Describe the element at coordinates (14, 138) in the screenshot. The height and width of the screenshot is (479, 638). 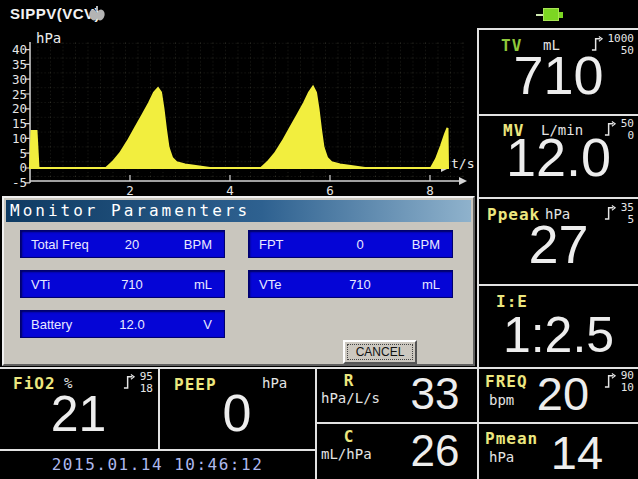
I see `y-tick-label: 10` at that location.